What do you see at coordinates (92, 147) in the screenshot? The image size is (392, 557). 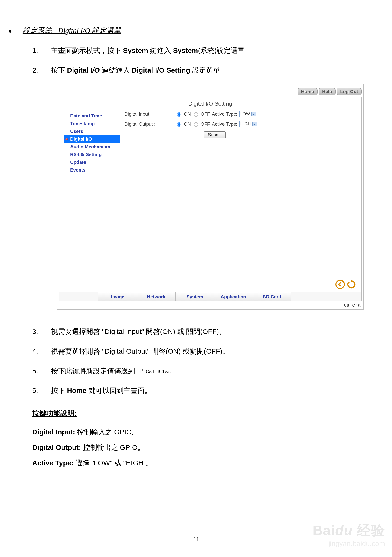 I see `sidebar-item-audio-mechanism: Audio Mechanism` at bounding box center [92, 147].